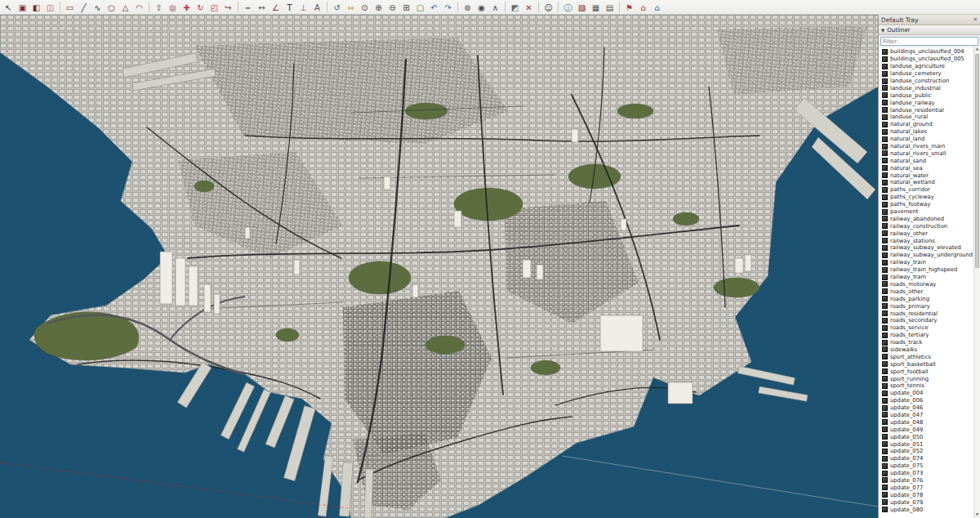  What do you see at coordinates (975, 20) in the screenshot?
I see `close-icon: ✕` at bounding box center [975, 20].